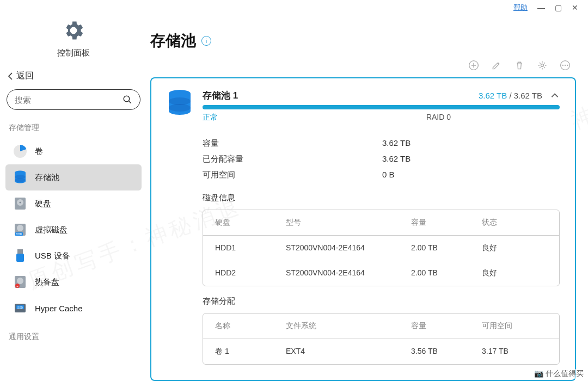 This screenshot has width=588, height=381. What do you see at coordinates (294, 8) in the screenshot?
I see `window-titlebar: 帮助 — ▢ ✕` at bounding box center [294, 8].